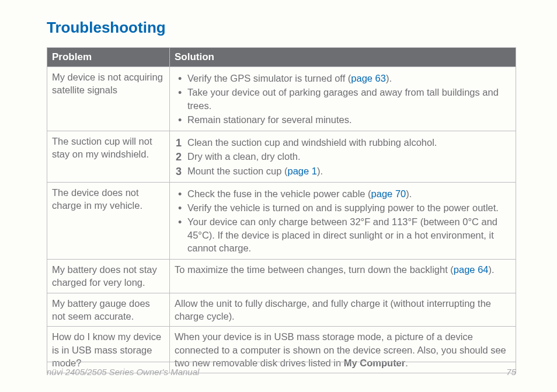 The height and width of the screenshot is (392, 557). What do you see at coordinates (281, 28) in the screenshot?
I see `page-title: Troubleshooting` at bounding box center [281, 28].